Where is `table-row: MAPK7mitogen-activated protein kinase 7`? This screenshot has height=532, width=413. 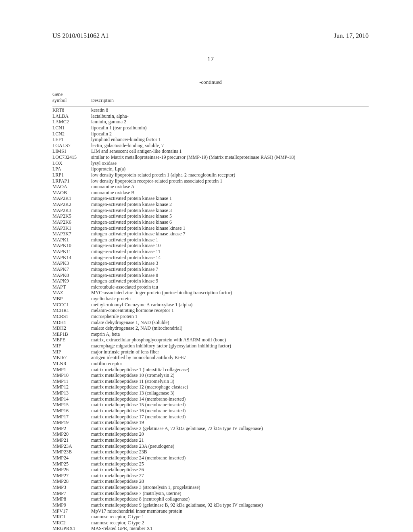
table-row: MAPK7mitogen-activated protein kinase 7 is located at coordinates (211, 269).